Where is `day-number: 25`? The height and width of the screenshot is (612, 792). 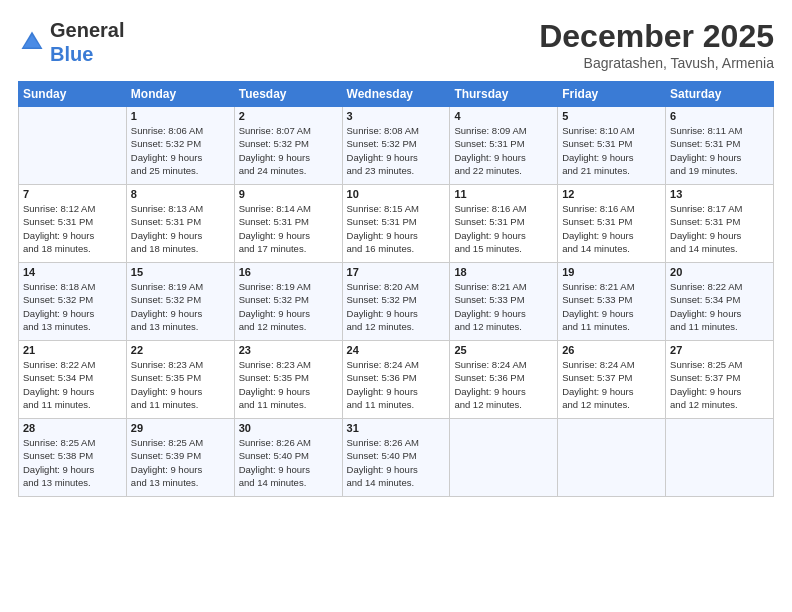 day-number: 25 is located at coordinates (504, 350).